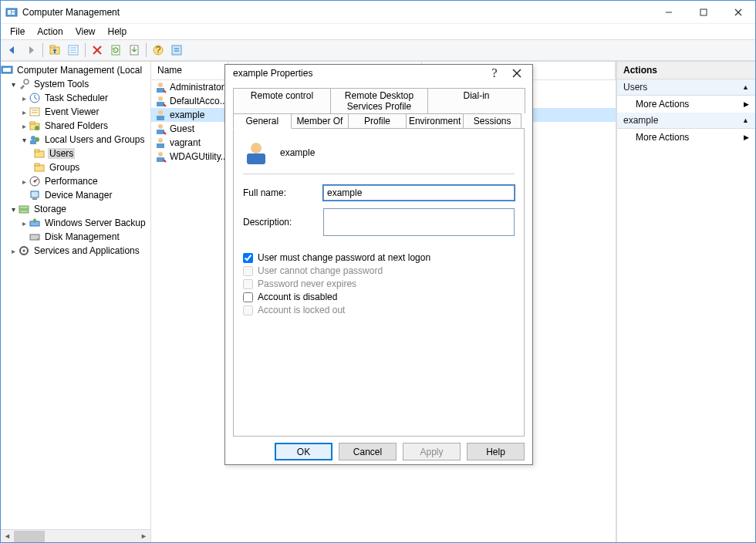  I want to click on list-item-label: example, so click(187, 115).